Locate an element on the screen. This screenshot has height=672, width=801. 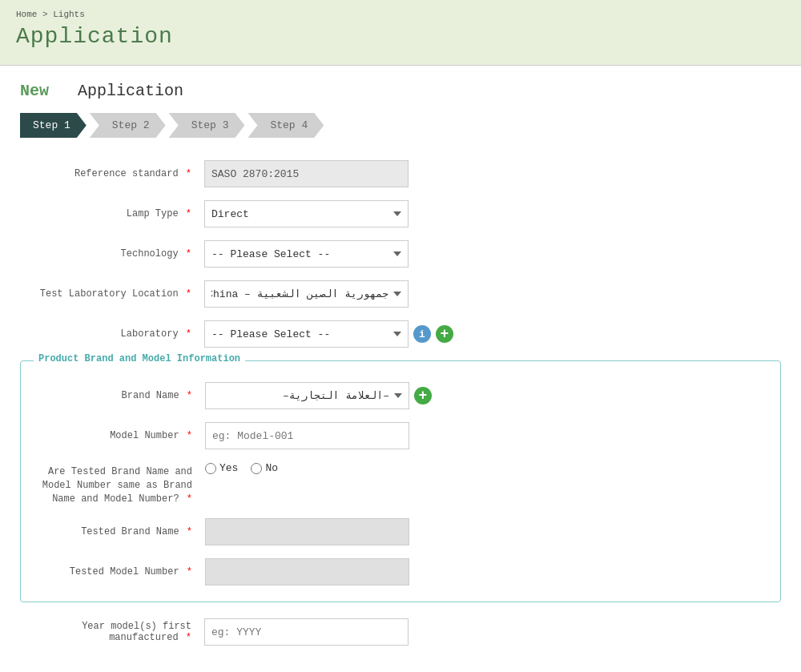
test-lab-location-label: Test Laboratory Location * is located at coordinates (112, 294).